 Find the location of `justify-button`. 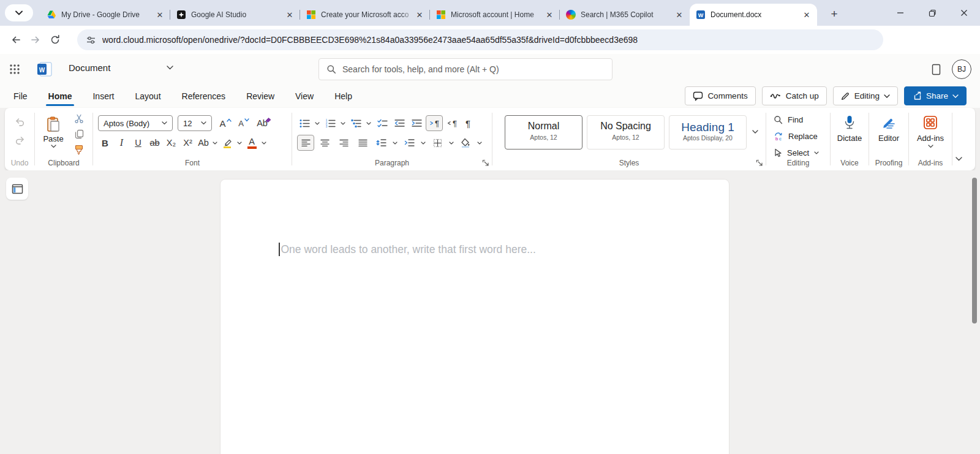

justify-button is located at coordinates (363, 143).